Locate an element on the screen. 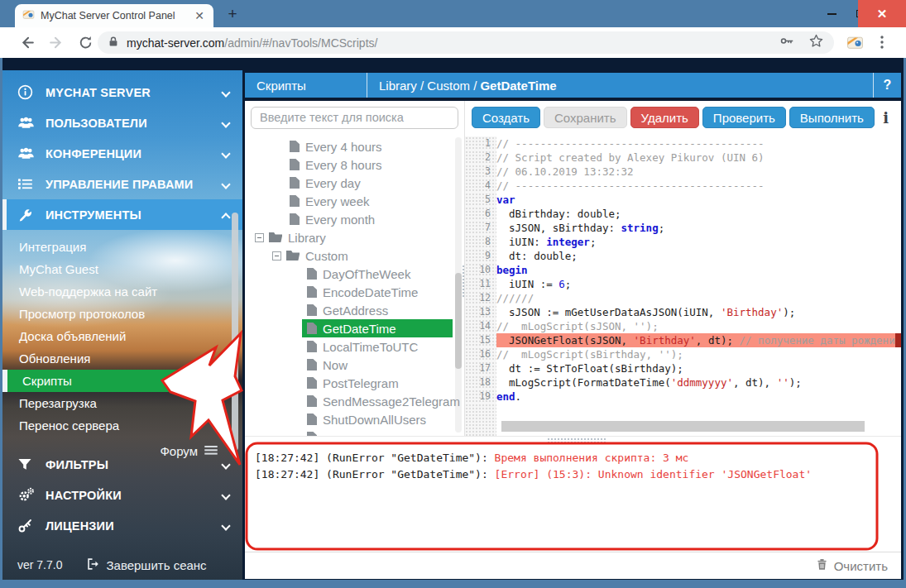 The height and width of the screenshot is (588, 906). logout-button: Завершить сеанс is located at coordinates (146, 566).